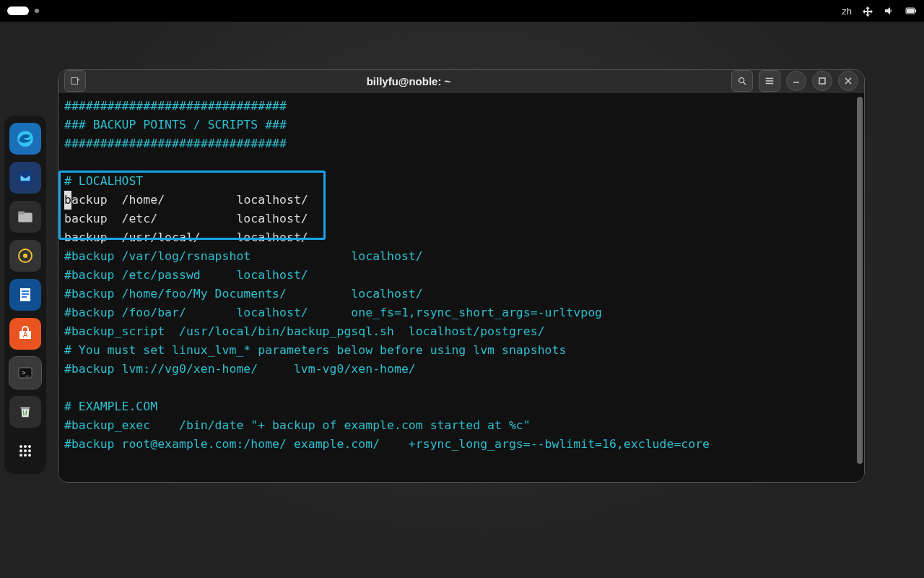 The width and height of the screenshot is (924, 578). Describe the element at coordinates (25, 334) in the screenshot. I see `dock-software: A` at that location.